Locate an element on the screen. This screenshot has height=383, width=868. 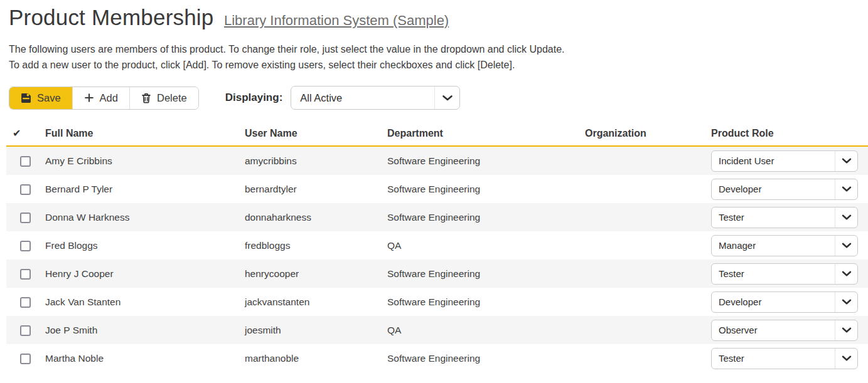
table-row: Bernard P TylerbernardtylerSoftware Engi… is located at coordinates (437, 189).